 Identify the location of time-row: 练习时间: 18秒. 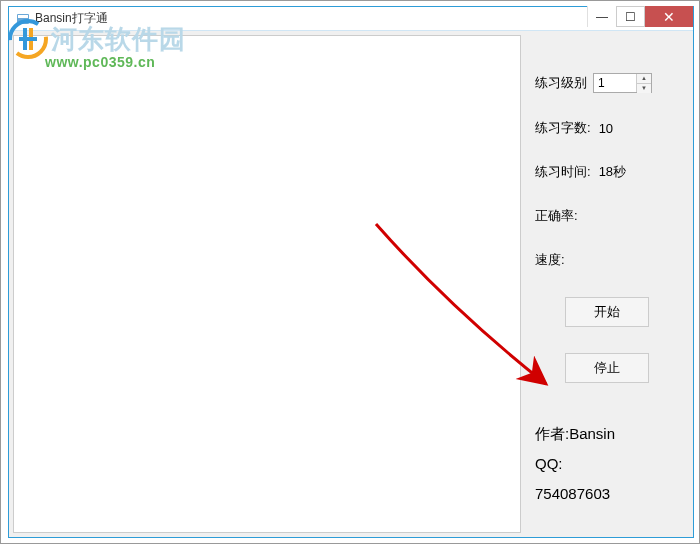
(607, 172).